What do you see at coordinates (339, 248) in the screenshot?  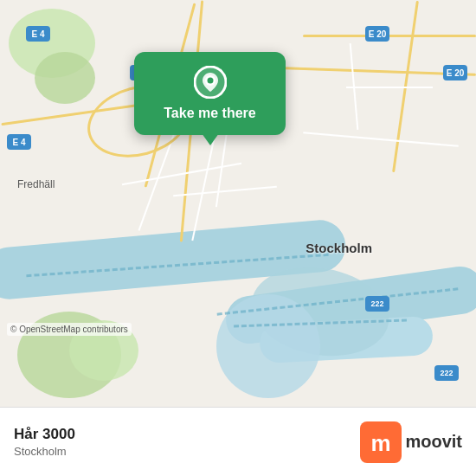 I see `city-label: Stockholm` at bounding box center [339, 248].